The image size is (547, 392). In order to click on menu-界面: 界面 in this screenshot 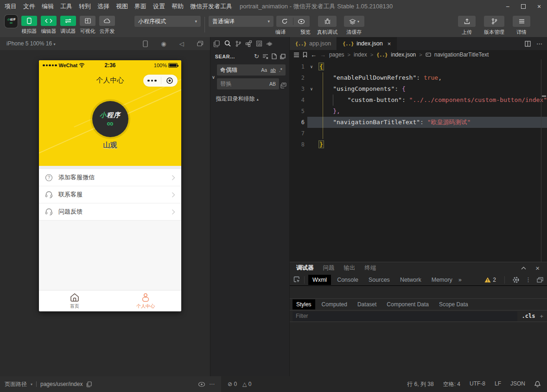, I will do `click(140, 6)`.